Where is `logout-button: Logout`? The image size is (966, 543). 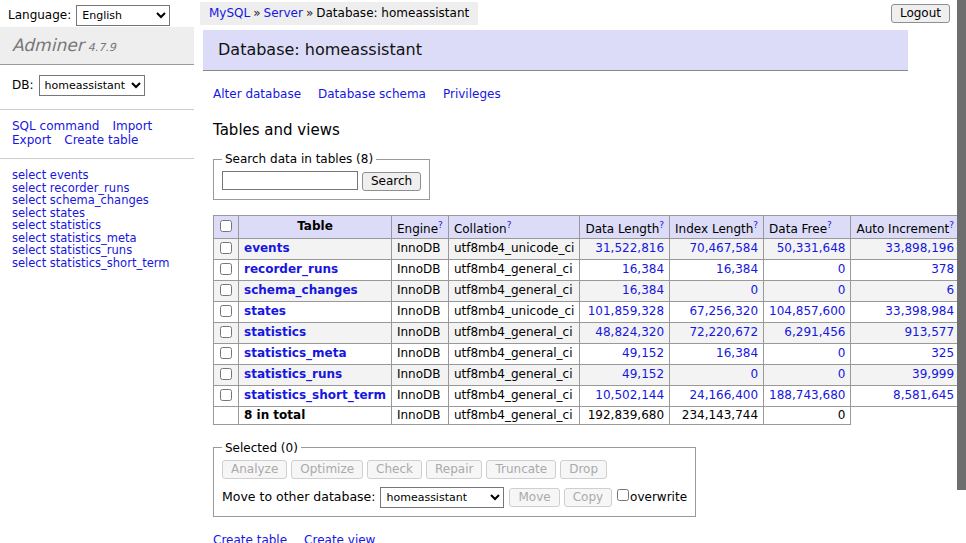 logout-button: Logout is located at coordinates (920, 14).